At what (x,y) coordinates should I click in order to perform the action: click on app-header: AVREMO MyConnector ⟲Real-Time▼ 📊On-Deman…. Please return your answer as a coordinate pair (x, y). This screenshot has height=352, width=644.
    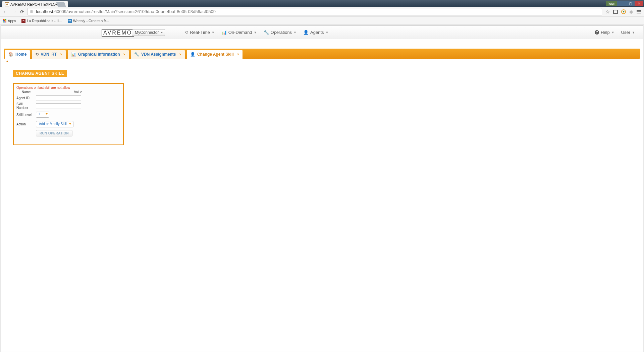
    Looking at the image, I should click on (322, 33).